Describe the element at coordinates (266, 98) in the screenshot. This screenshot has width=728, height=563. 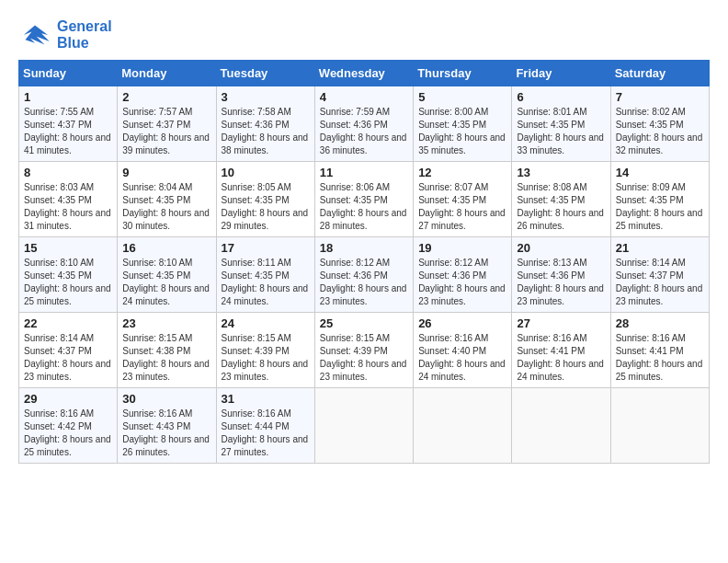
I see `day-number: 3` at that location.